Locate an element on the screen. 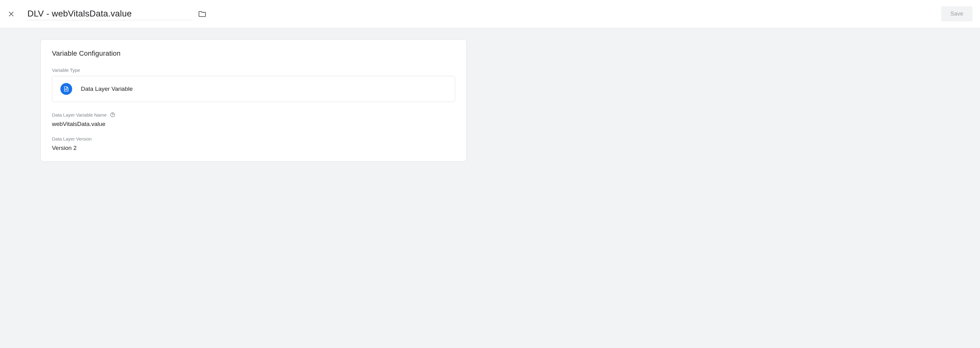 The image size is (980, 348). close-button is located at coordinates (11, 14).